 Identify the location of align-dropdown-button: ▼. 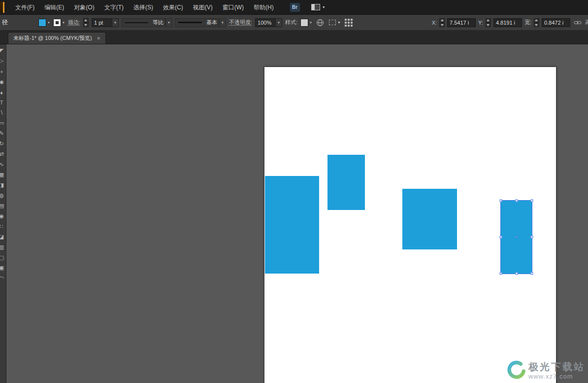
(335, 23).